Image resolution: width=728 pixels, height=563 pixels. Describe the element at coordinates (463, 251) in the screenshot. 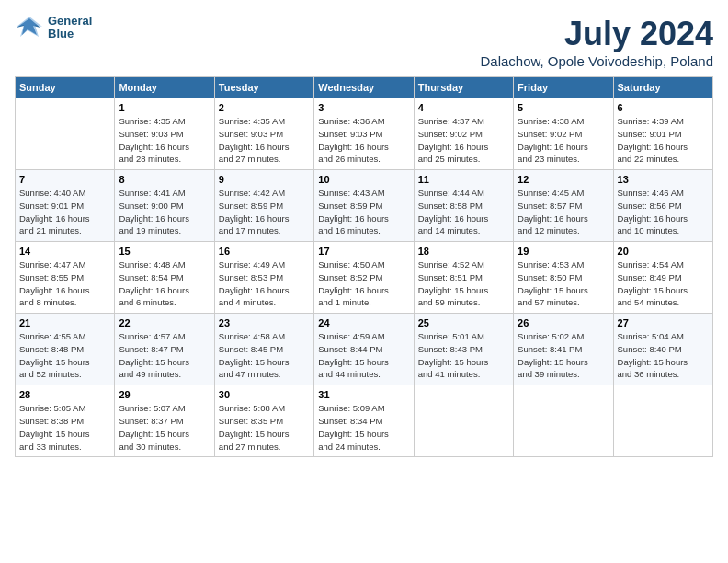

I see `day-number: 18` at that location.